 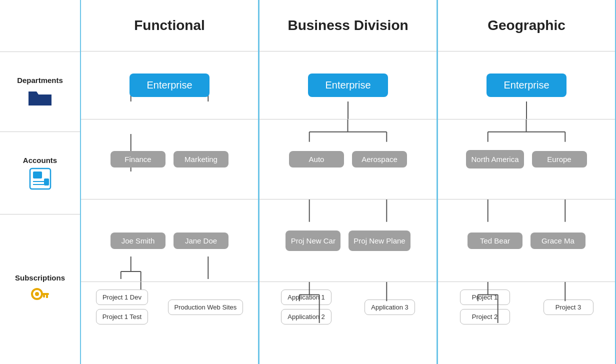 What do you see at coordinates (40, 289) in the screenshot?
I see `subscriptions-label-cell: Subscriptions` at bounding box center [40, 289].